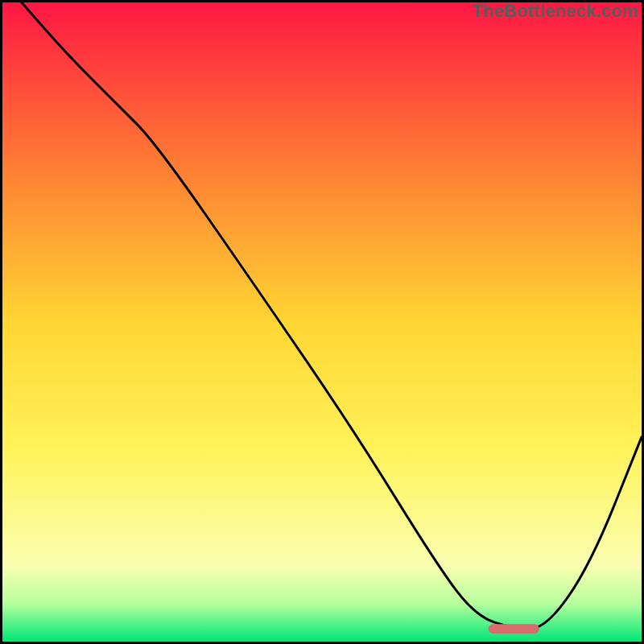  What do you see at coordinates (555, 11) in the screenshot?
I see `watermark-text: TheBottleneck.com` at bounding box center [555, 11].